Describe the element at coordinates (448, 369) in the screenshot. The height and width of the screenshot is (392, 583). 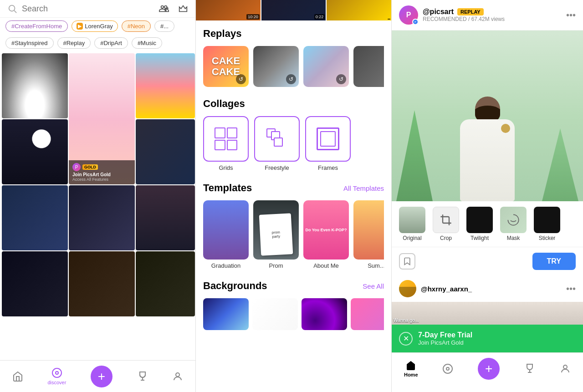
I see `right-nav-explore` at that location.